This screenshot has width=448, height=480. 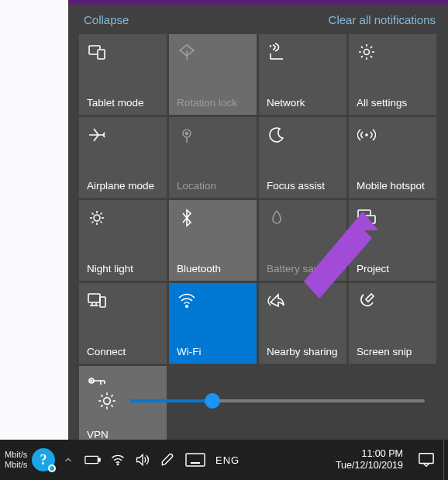 What do you see at coordinates (143, 460) in the screenshot?
I see `taskbar-volume-icon` at bounding box center [143, 460].